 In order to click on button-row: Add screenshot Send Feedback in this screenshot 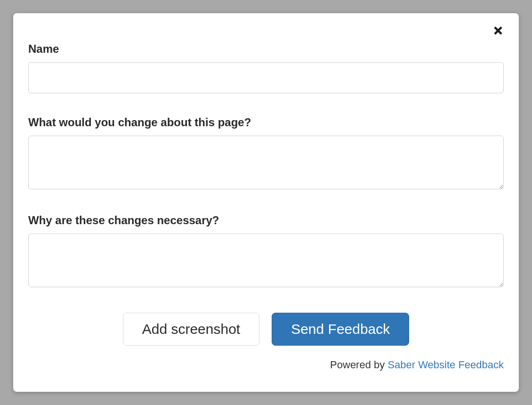, I will do `click(266, 329)`.